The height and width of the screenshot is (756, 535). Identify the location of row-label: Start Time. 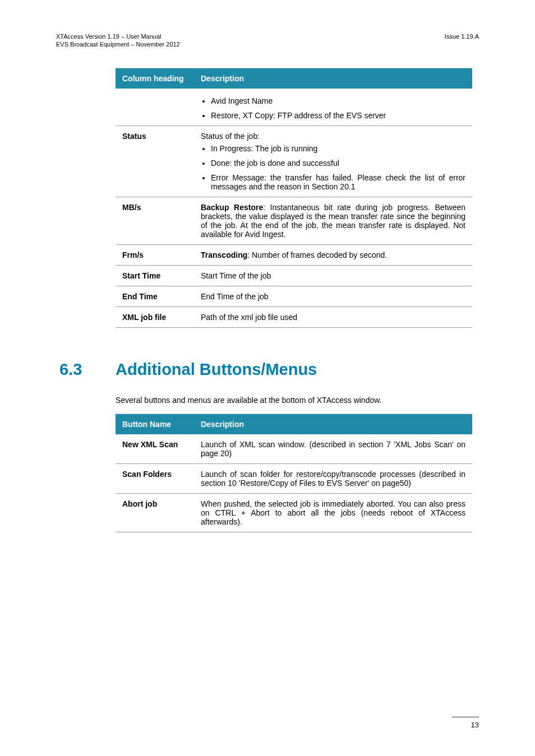
(155, 276).